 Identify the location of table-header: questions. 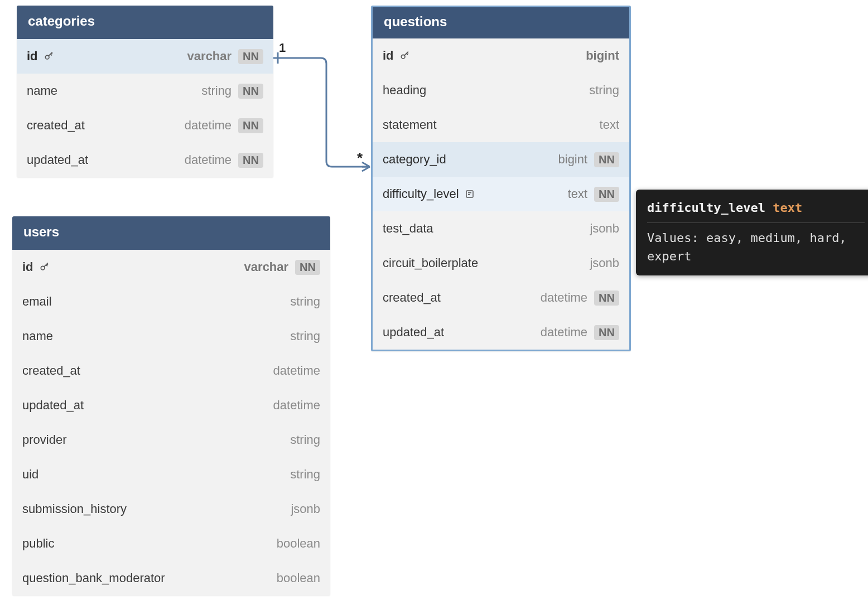
(501, 23).